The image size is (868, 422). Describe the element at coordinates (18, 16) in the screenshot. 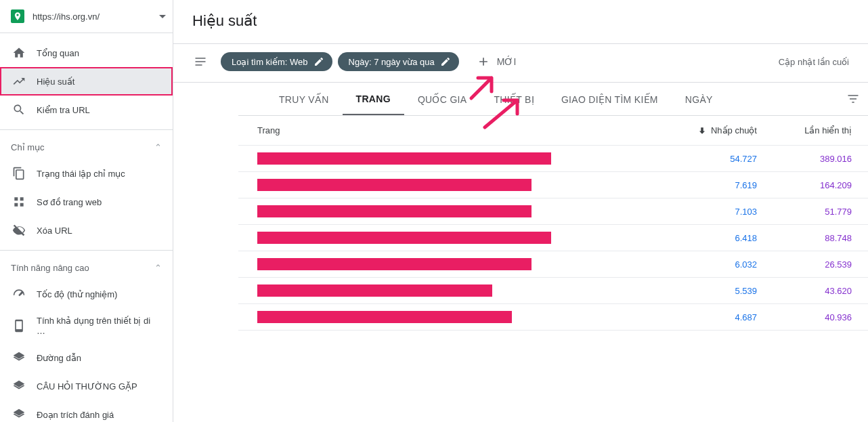

I see `property-logo-icon` at that location.